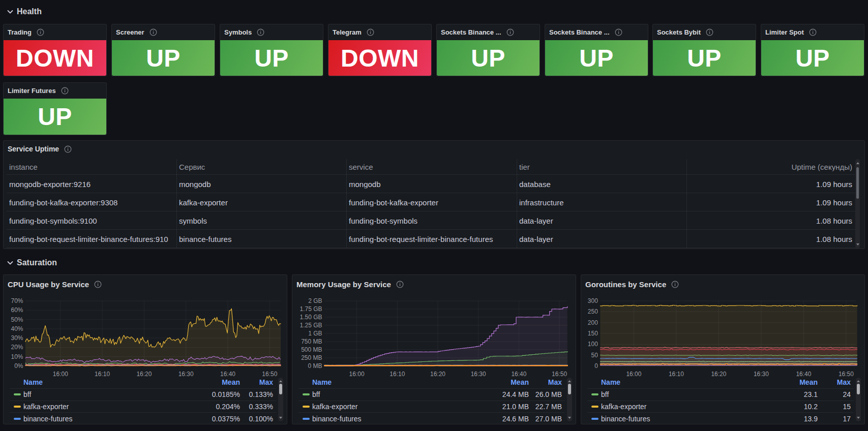  Describe the element at coordinates (17, 338) in the screenshot. I see `svg-text: 30%` at that location.